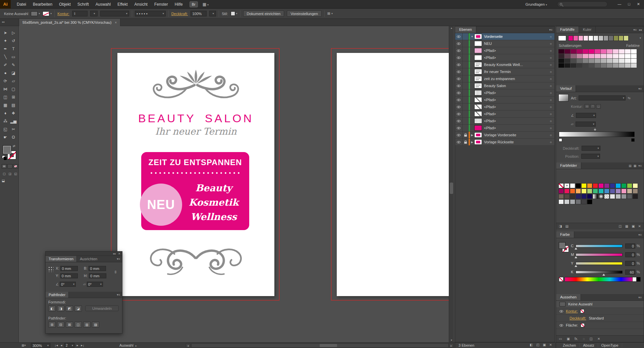 The height and width of the screenshot is (348, 644). What do you see at coordinates (586, 124) in the screenshot?
I see `gradient-aspect-combo: ▾` at bounding box center [586, 124].